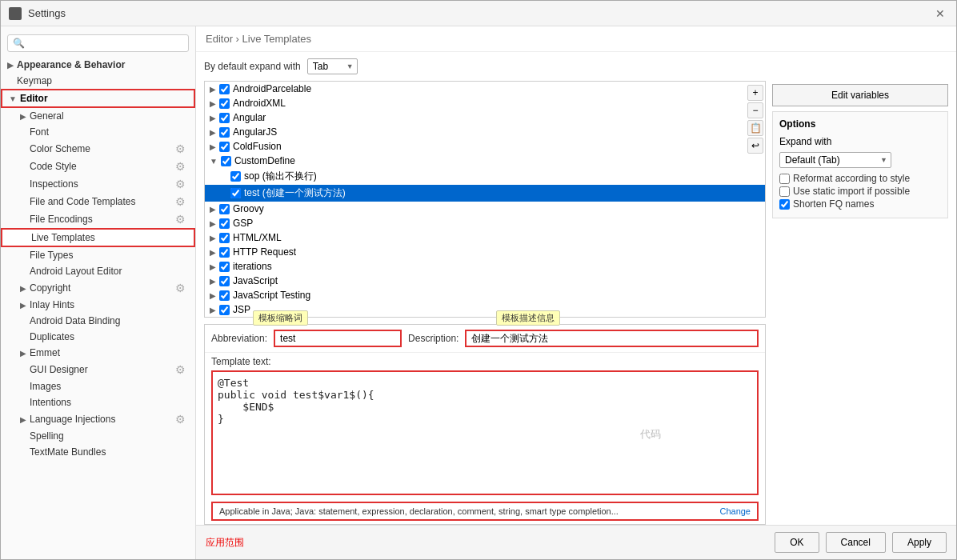 This screenshot has height=560, width=957. Describe the element at coordinates (98, 436) in the screenshot. I see `sidebar-item-spelling: Spelling` at that location.